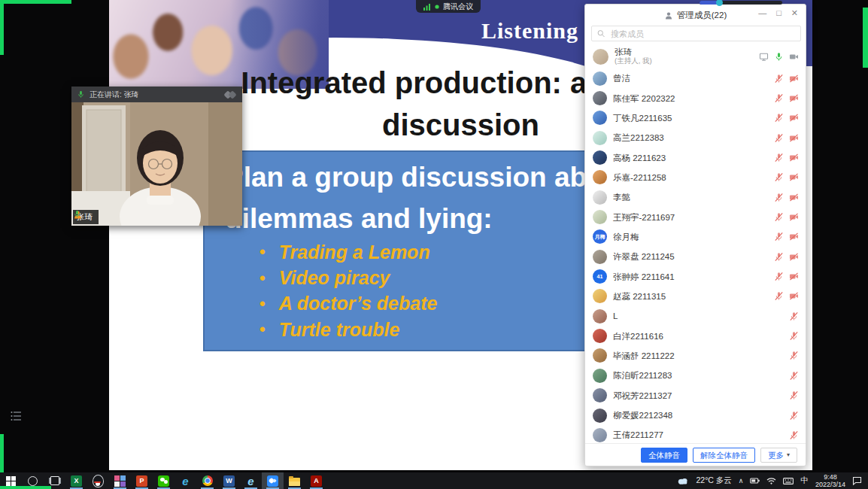  I want to click on webcam-window: 正在讲话: 张琦, so click(156, 156).